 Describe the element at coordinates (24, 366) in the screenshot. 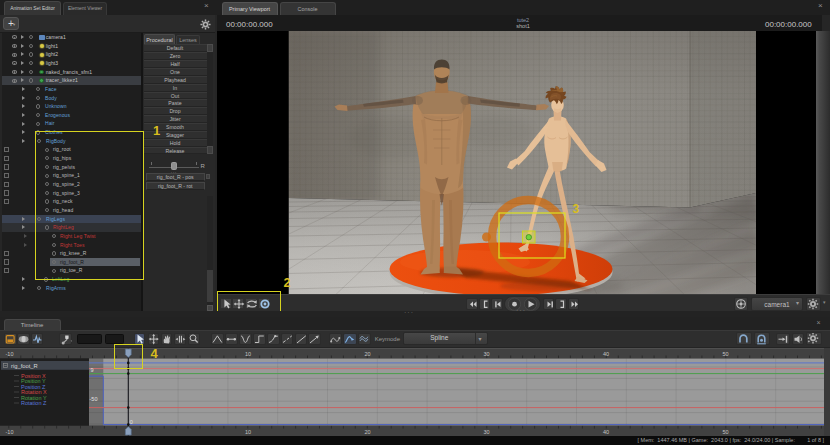

I see `svg-text: rig_foot_R` at that location.